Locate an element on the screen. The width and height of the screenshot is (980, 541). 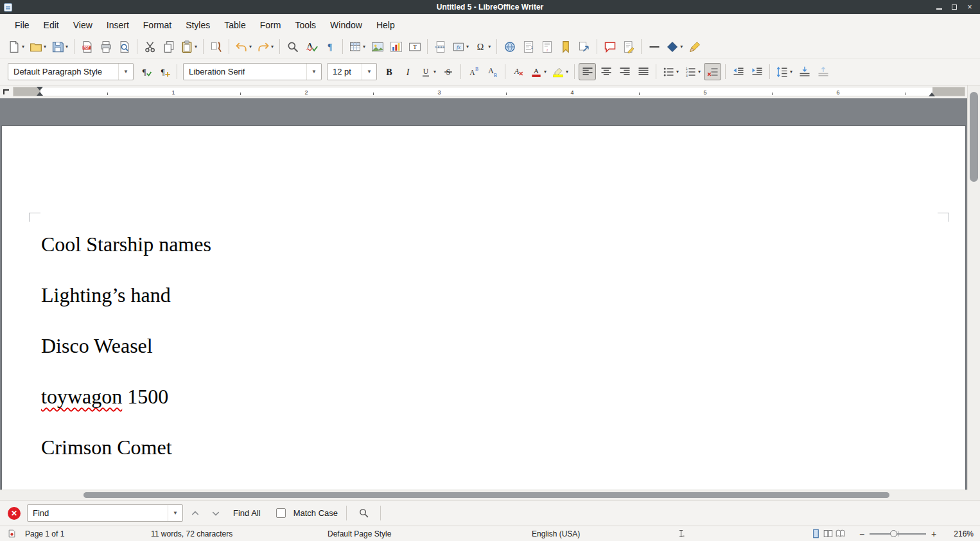
find-input is located at coordinates (98, 513).